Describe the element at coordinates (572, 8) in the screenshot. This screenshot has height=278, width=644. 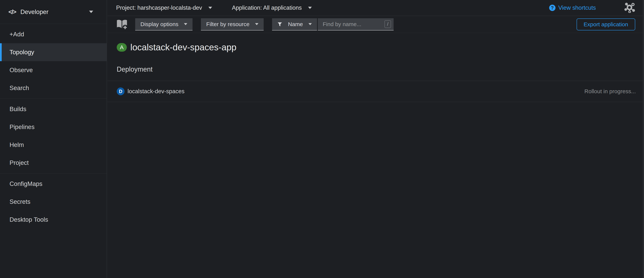
I see `view-shortcuts-link: ? View shortcuts` at that location.